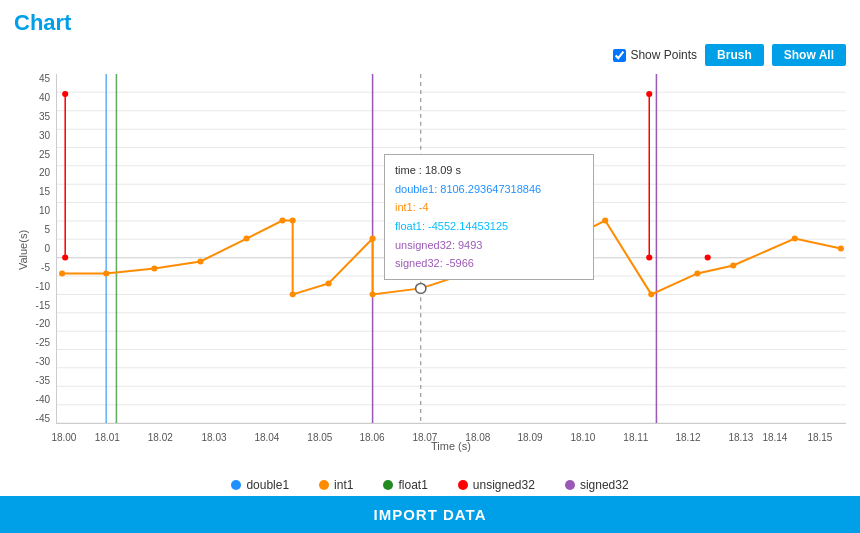 This screenshot has width=860, height=533. What do you see at coordinates (336, 485) in the screenshot?
I see `legend-item-int1: int1` at bounding box center [336, 485].